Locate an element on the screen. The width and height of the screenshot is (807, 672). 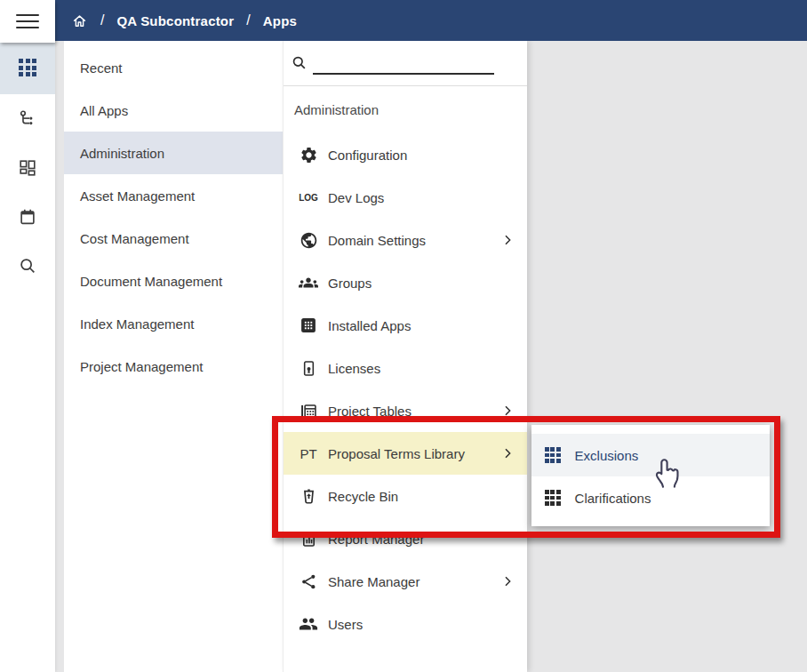
rail-item-apps is located at coordinates (28, 68).